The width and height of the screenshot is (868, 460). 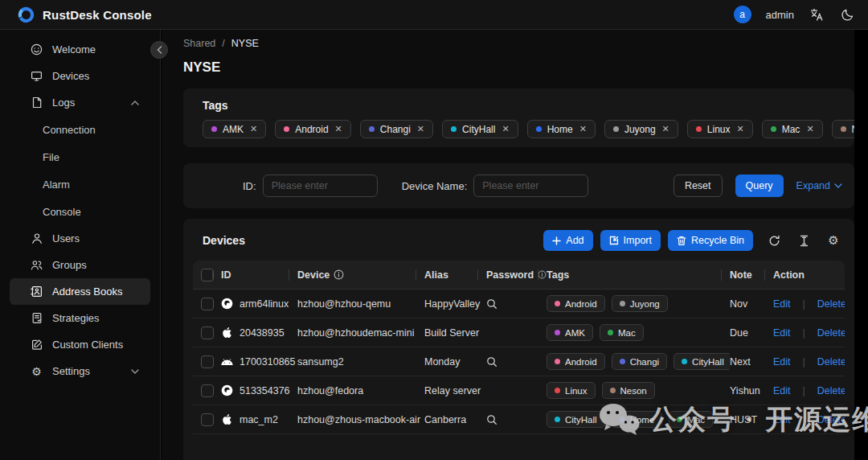 What do you see at coordinates (80, 318) in the screenshot?
I see `sidebar-item-strategies: Strategies` at bounding box center [80, 318].